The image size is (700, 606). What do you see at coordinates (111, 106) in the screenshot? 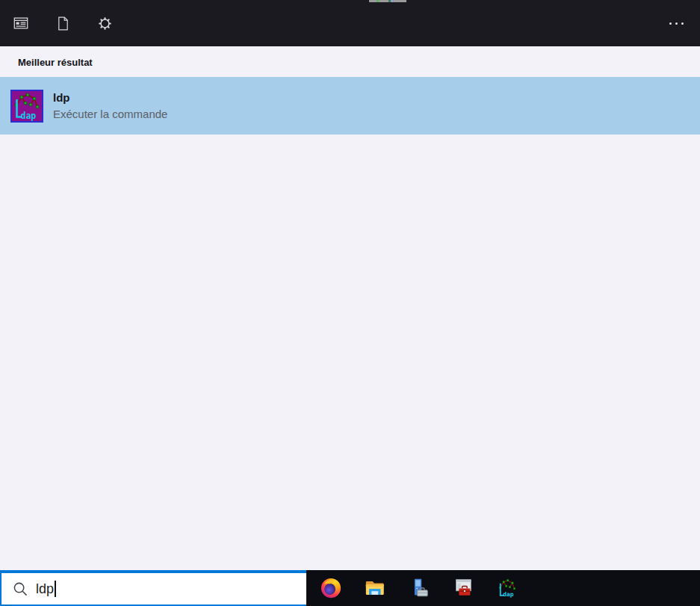
I see `result-text: ldp Exécuter la commande` at bounding box center [111, 106].